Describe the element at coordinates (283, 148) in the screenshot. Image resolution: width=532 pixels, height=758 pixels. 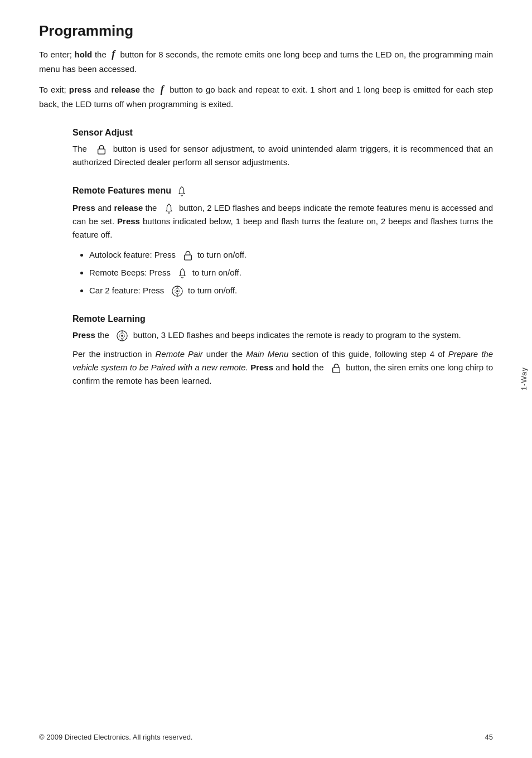
I see `sensor-adjust-section: Sensor Adjust The button is used for sen…` at that location.